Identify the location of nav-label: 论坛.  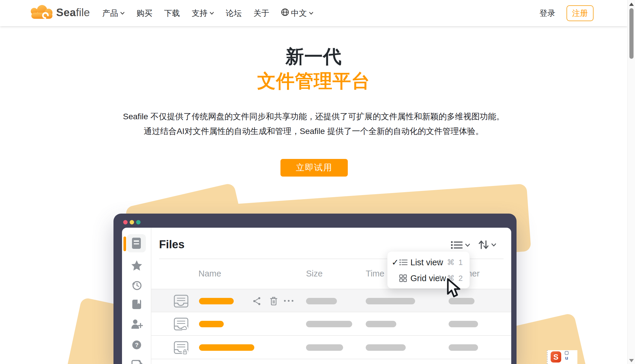
(234, 13).